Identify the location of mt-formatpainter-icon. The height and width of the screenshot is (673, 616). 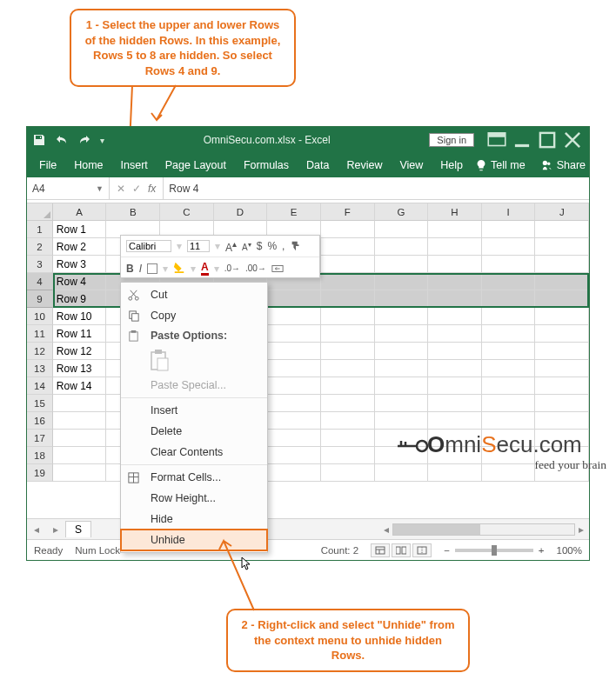
(296, 246).